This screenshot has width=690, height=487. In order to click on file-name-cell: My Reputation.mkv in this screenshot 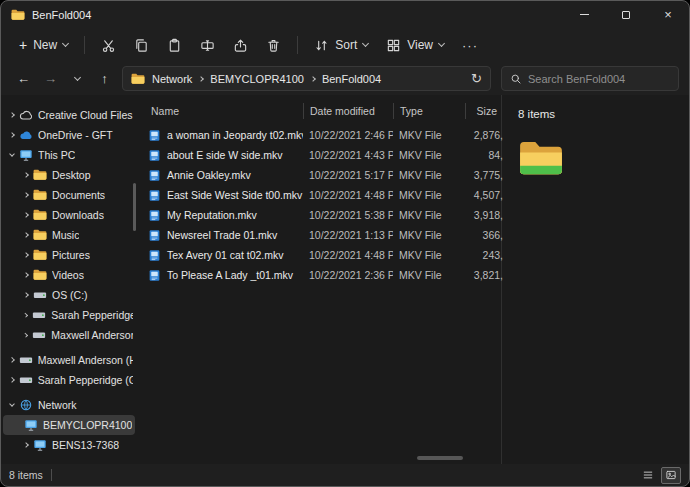, I will do `click(224, 216)`.